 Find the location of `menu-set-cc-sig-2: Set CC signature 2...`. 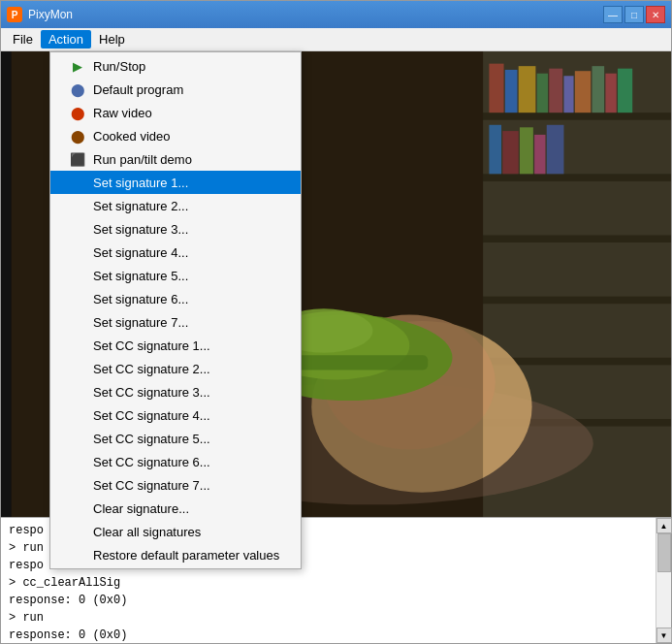

menu-set-cc-sig-2: Set CC signature 2... is located at coordinates (176, 369).